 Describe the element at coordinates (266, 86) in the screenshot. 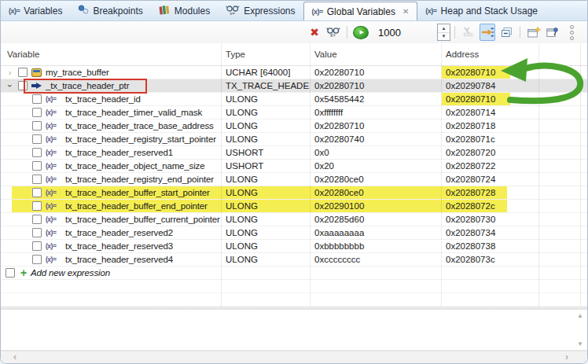

I see `variable-type: TX_TRACE_HEADE...` at that location.